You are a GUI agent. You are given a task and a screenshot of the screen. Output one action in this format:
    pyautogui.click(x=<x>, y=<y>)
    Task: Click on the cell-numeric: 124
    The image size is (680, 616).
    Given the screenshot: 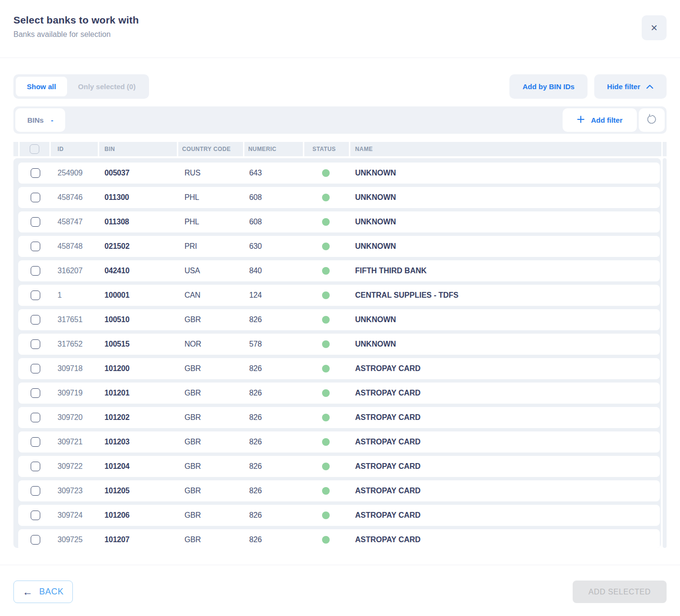 What is the action you would take?
    pyautogui.click(x=271, y=295)
    